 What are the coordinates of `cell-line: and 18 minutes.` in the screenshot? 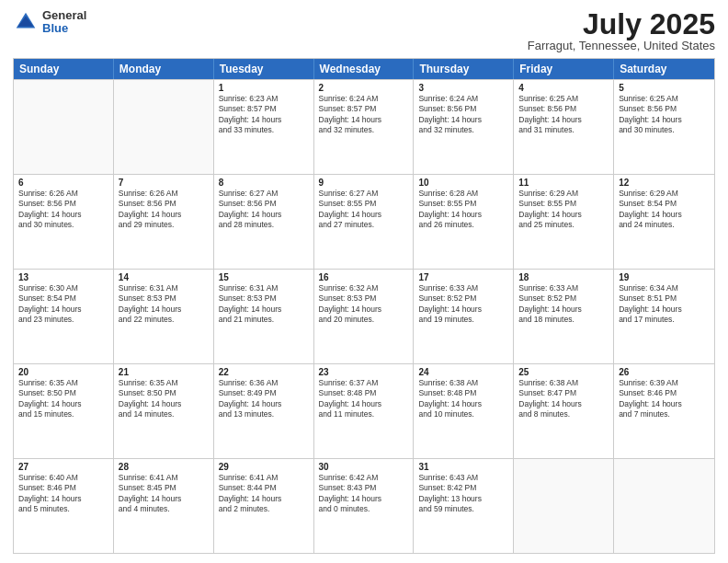 It's located at (563, 320).